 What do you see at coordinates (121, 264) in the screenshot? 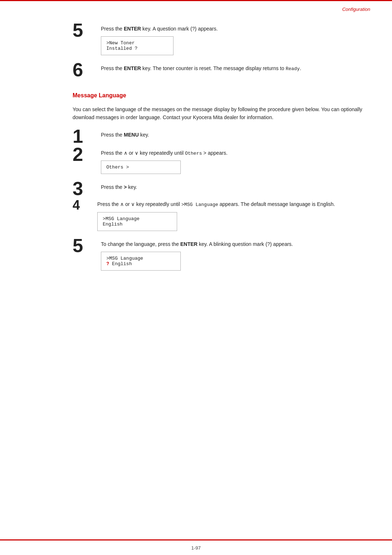
I see `ml-step5-display-line2-text: English` at bounding box center [121, 264].